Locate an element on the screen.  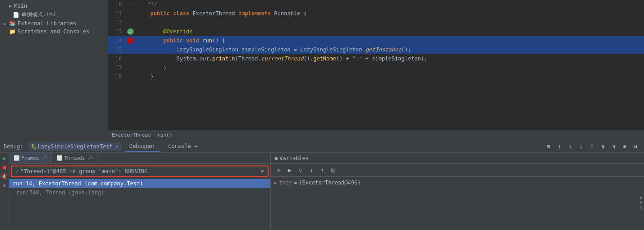
threads-tab-label: Threads is located at coordinates (74, 158).